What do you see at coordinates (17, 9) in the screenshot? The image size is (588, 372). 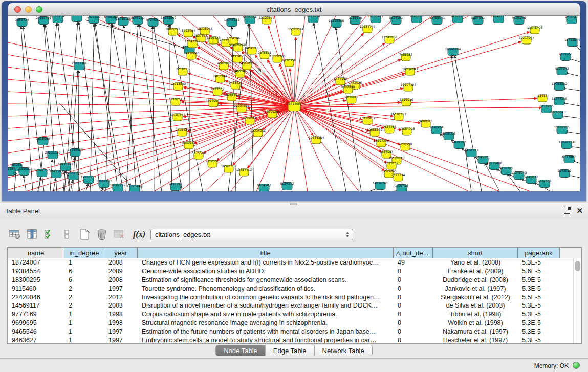 I see `close-window-icon` at bounding box center [17, 9].